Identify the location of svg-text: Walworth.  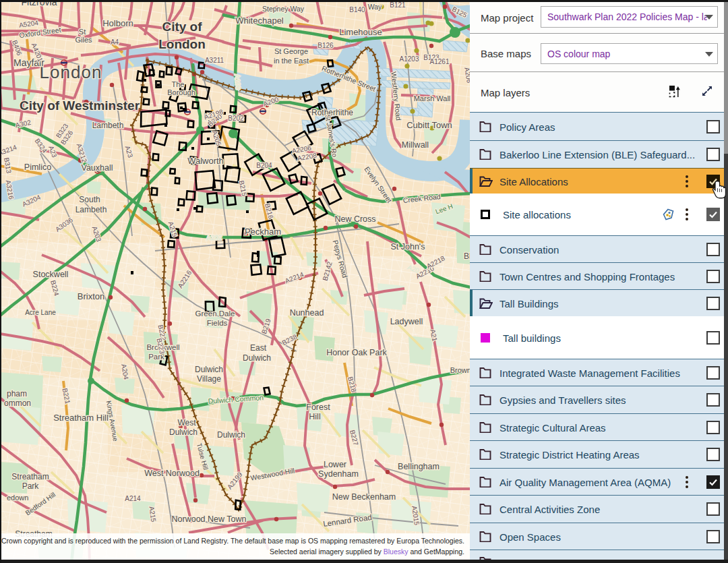
(206, 160).